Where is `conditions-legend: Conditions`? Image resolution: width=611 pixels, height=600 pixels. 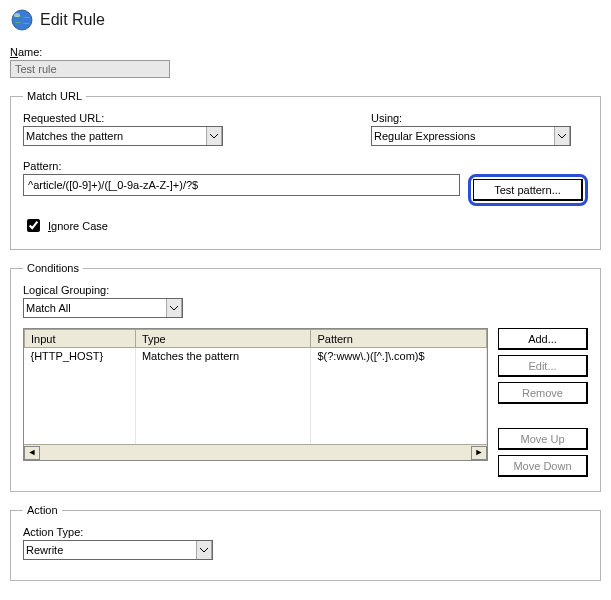
conditions-legend: Conditions is located at coordinates (53, 268).